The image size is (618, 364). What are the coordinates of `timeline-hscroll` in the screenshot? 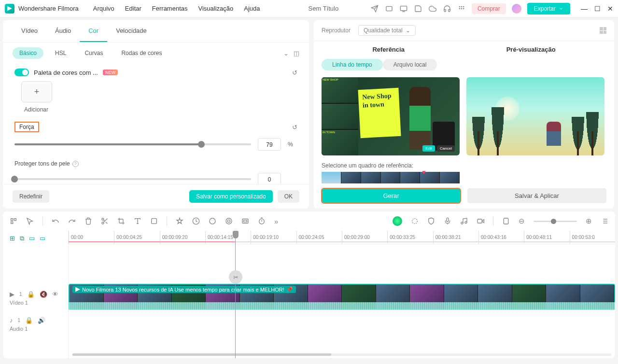 It's located at (342, 354).